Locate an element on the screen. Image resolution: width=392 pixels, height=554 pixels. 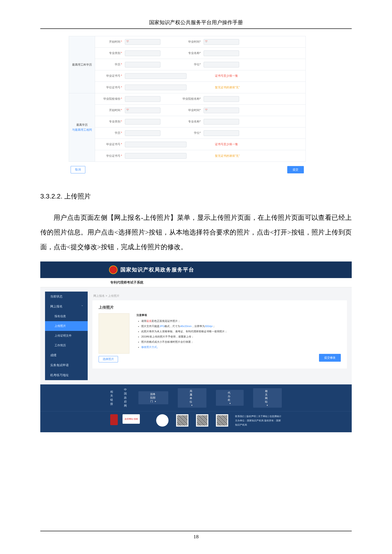
page-number: 18 is located at coordinates (196, 535).